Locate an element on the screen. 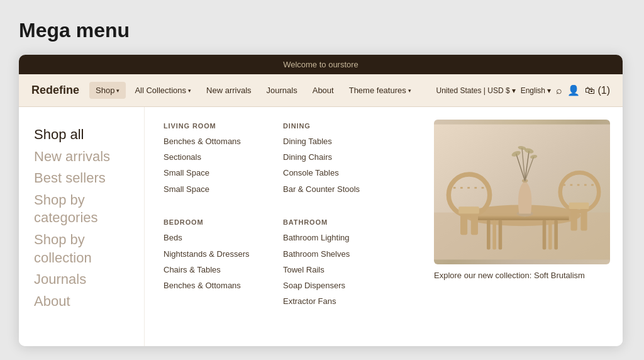 Image resolution: width=644 pixels, height=360 pixels. nav-link-collections: All Collections ▾ is located at coordinates (163, 91).